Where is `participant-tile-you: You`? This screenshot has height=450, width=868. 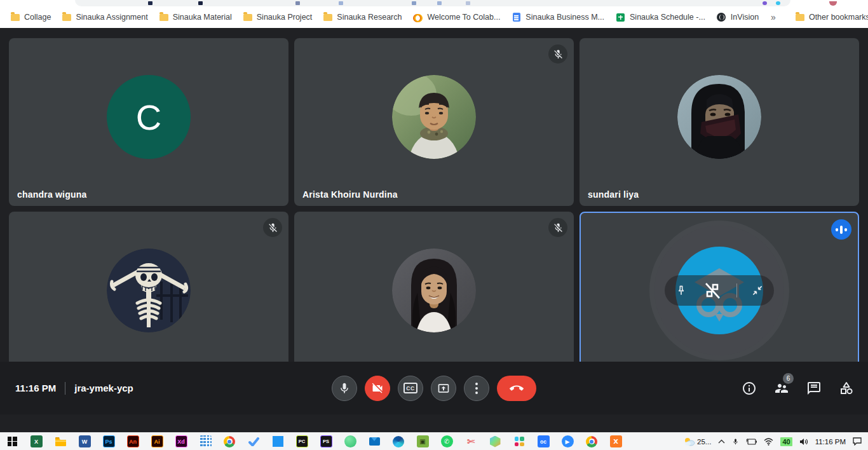 participant-tile-you: You is located at coordinates (719, 296).